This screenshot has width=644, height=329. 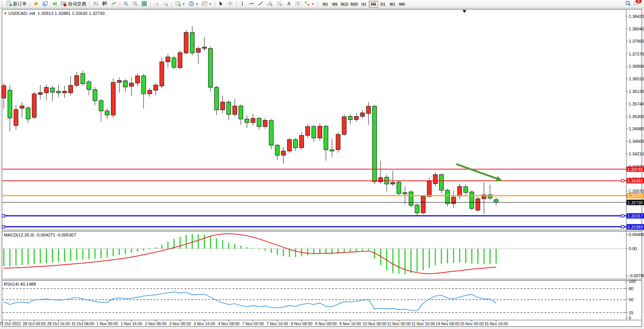 I want to click on zoom-out-button, so click(x=135, y=4).